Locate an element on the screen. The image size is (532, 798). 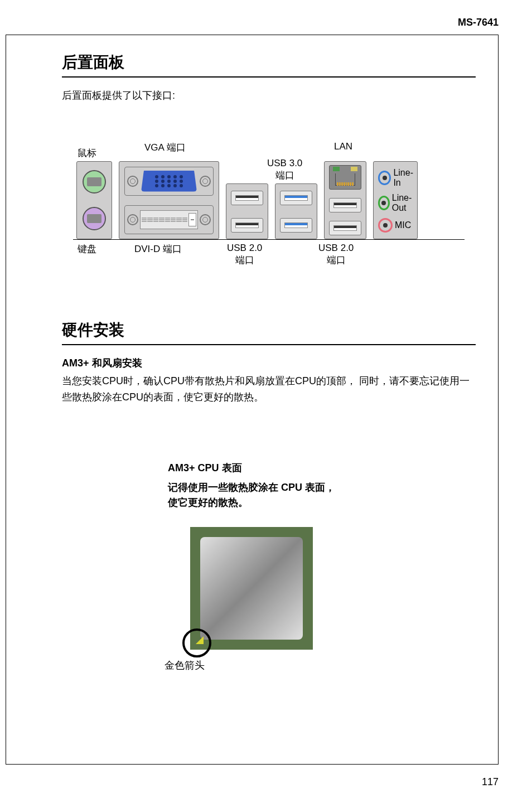
highlight-circle-icon is located at coordinates (197, 643).